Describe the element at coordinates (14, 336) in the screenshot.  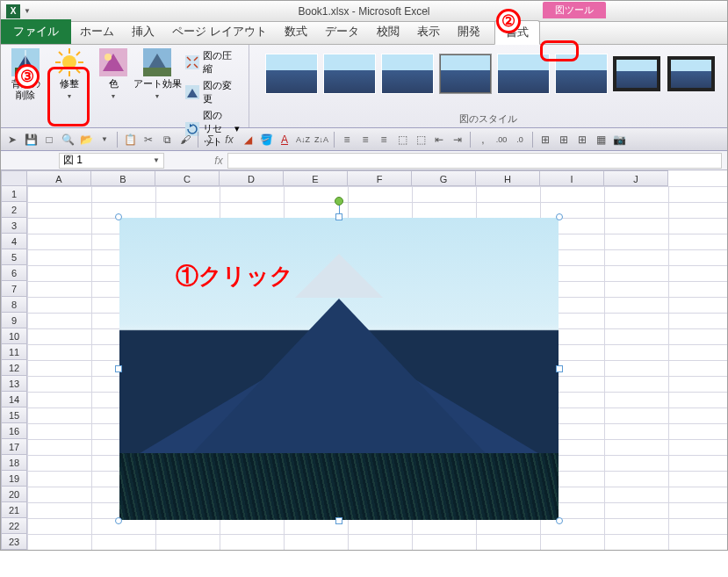
I see `row-header: 10` at that location.